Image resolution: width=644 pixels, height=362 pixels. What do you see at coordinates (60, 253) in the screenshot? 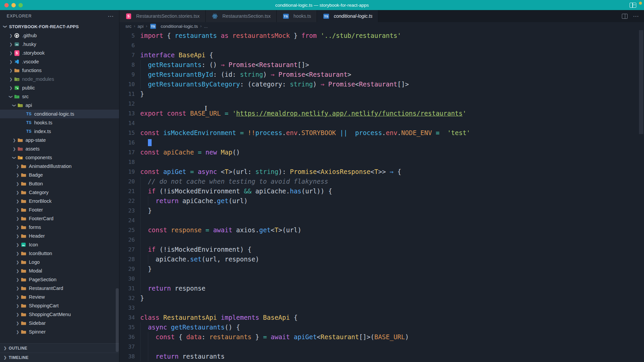
I see `tree-item-iconbutton: ❯IconButton` at bounding box center [60, 253].